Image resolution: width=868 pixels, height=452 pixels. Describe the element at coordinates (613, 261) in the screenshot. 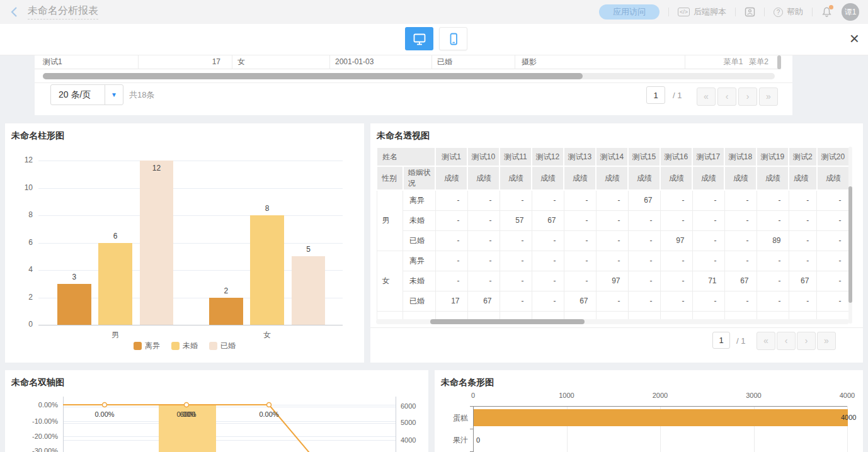

I see `pivot-row: 女离异-------------` at that location.